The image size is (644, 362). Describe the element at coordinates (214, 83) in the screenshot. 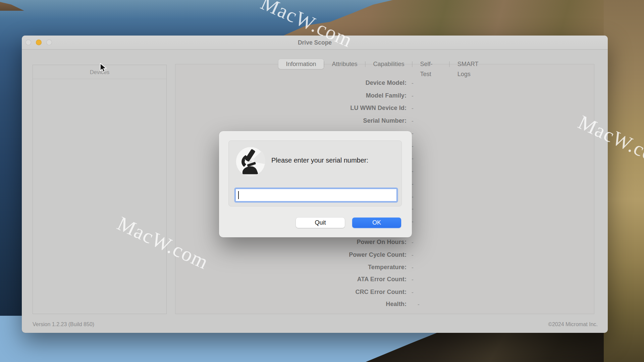

I see `row-label: Device Model:` at that location.